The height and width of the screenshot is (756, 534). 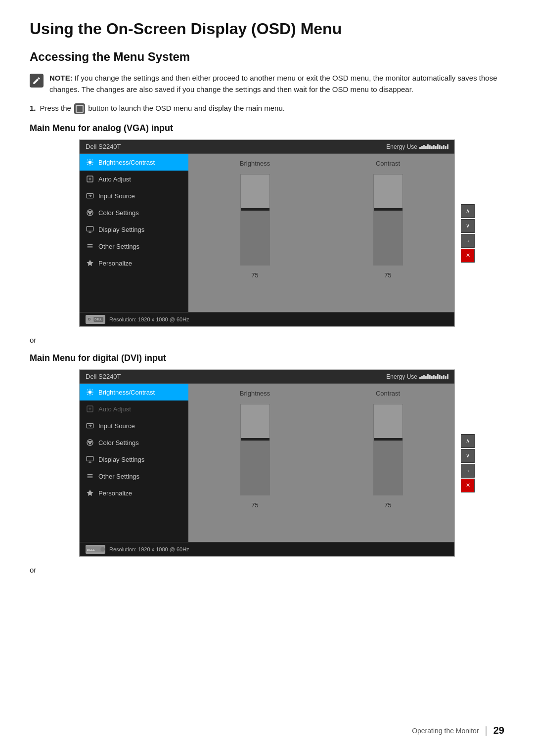 I want to click on osd-dvi-menu-item-display-settings: Display Settings, so click(x=134, y=459).